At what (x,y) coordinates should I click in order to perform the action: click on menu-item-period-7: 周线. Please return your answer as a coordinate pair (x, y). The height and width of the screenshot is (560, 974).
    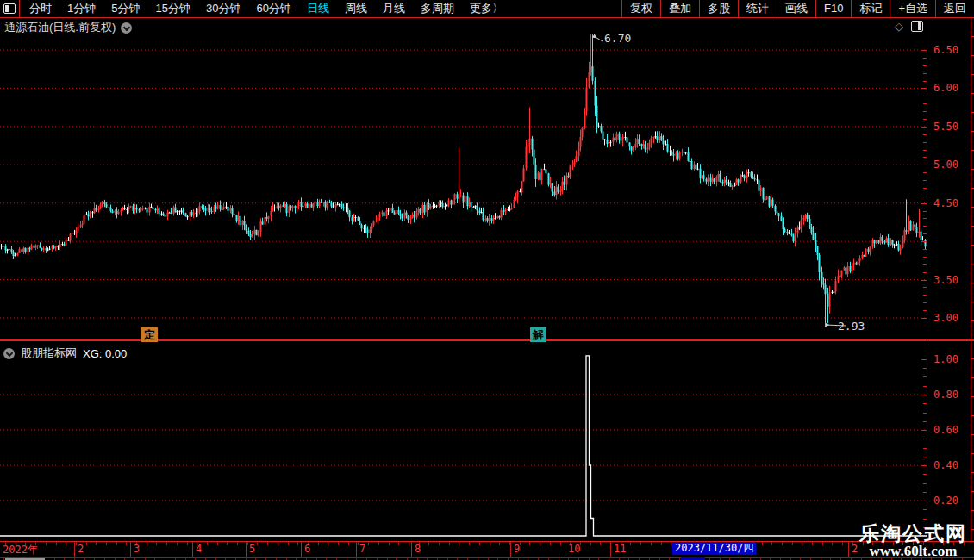
    Looking at the image, I should click on (356, 9).